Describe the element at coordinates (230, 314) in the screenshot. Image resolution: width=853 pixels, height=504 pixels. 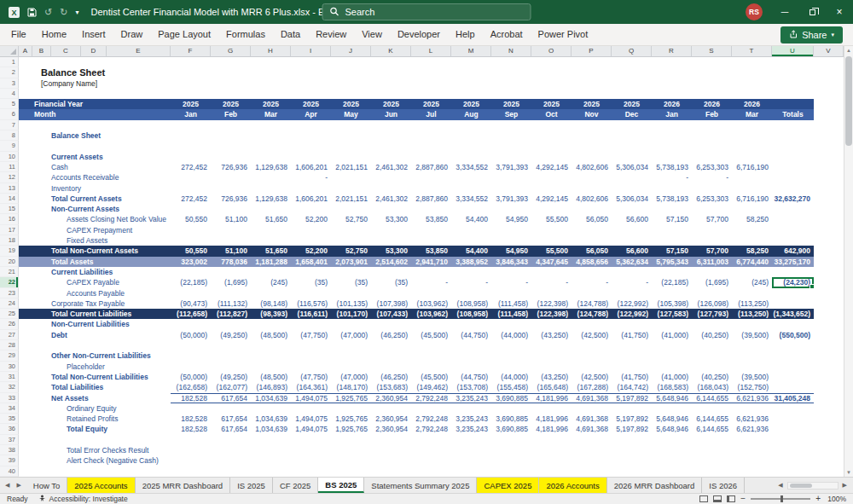
I see `cell-r25-c2: (112,827)` at that location.